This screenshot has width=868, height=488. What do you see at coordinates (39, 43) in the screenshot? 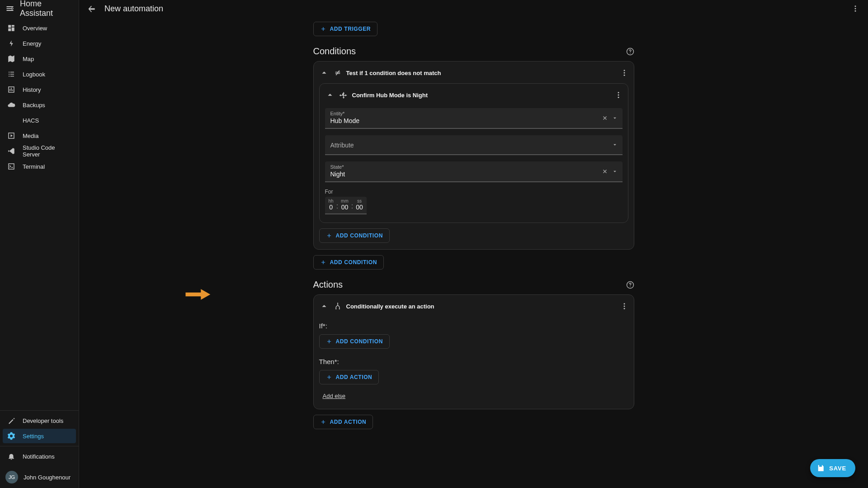
I see `nav-item-energy: Energy` at bounding box center [39, 43].